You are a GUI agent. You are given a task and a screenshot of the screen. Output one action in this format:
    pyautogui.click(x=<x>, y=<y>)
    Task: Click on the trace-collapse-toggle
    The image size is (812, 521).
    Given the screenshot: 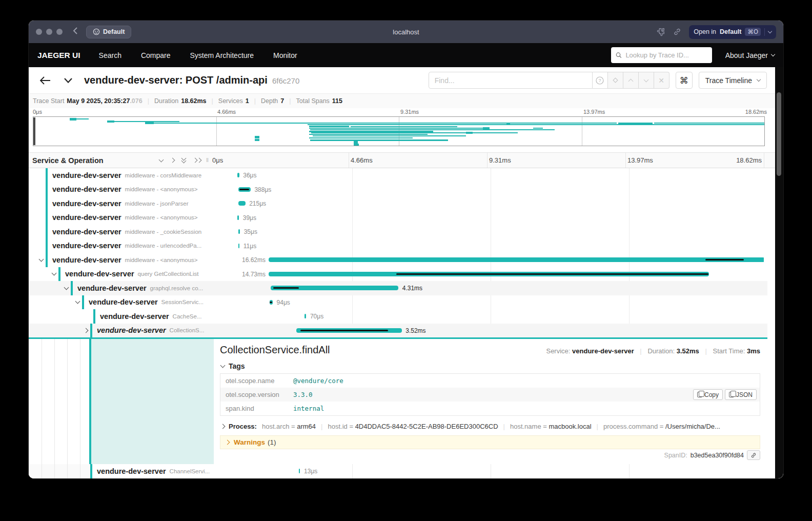 What is the action you would take?
    pyautogui.click(x=68, y=81)
    